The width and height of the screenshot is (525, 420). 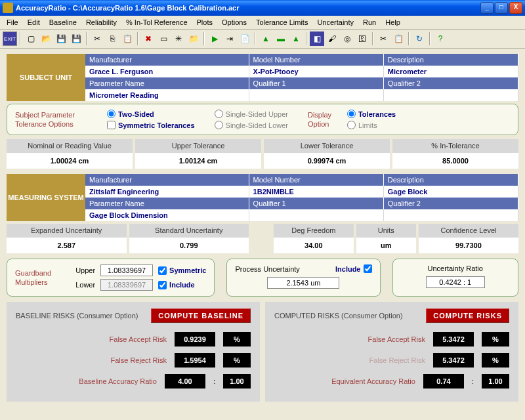 I want to click on folder-icon: 📁, so click(x=194, y=39).